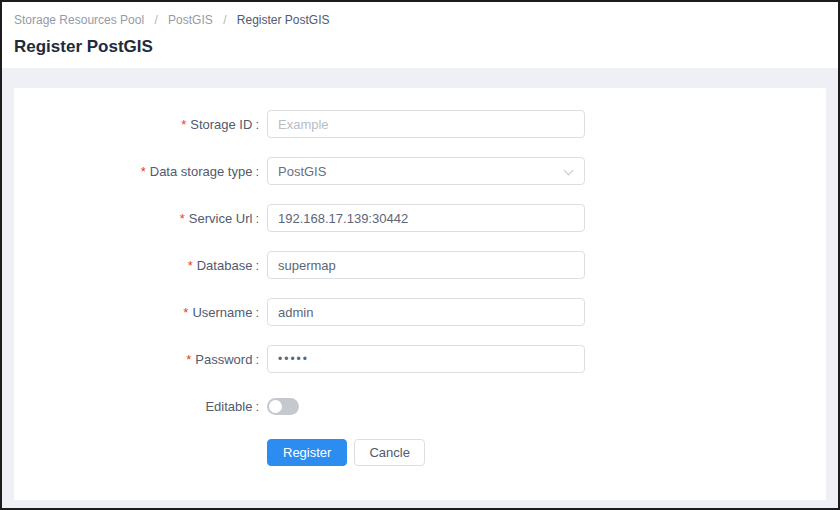 Image resolution: width=840 pixels, height=510 pixels. What do you see at coordinates (569, 171) in the screenshot?
I see `chevron-down-icon` at bounding box center [569, 171].